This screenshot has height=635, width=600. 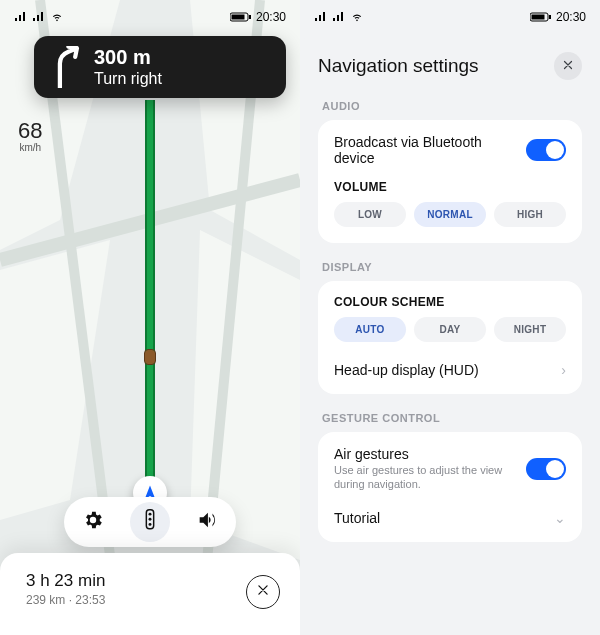 What do you see at coordinates (450, 214) in the screenshot?
I see `volume-segmented: LOW NORMAL HIGH` at bounding box center [450, 214].